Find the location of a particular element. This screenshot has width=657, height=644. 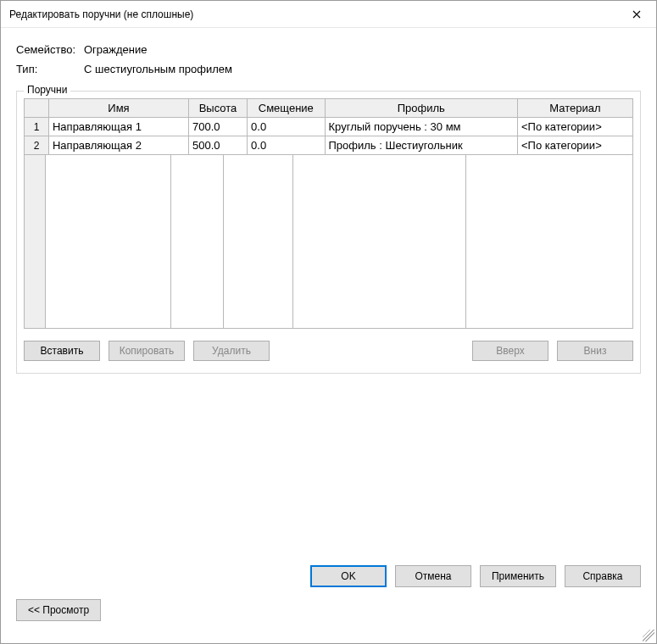

table-header-row: Имя Высота Смещение Профиль Материал is located at coordinates (329, 108).